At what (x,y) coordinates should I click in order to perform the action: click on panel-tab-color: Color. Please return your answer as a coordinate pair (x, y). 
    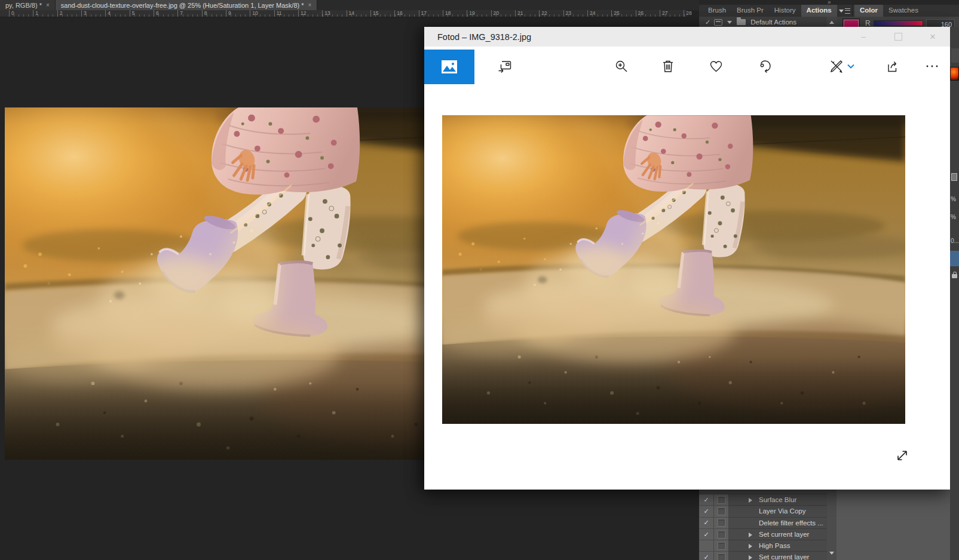
    Looking at the image, I should click on (869, 11).